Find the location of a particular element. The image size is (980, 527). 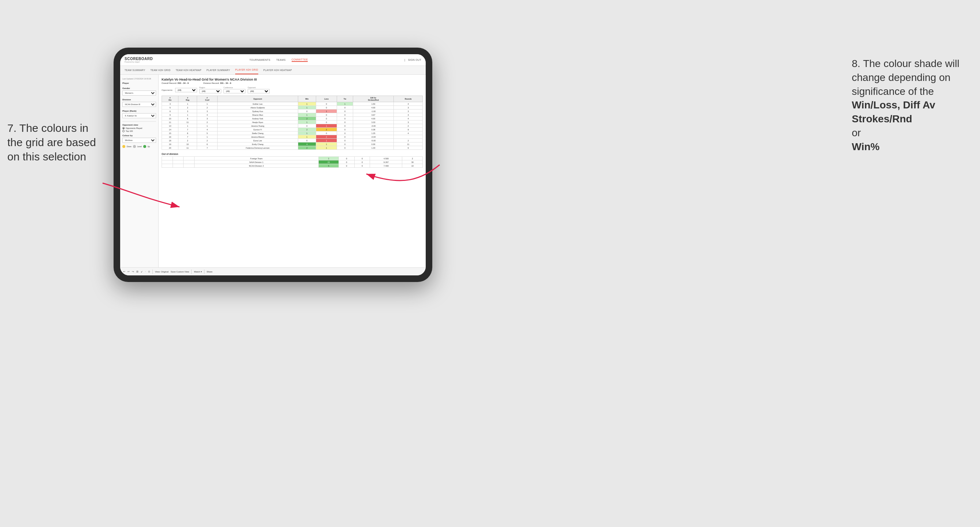

main-content: Last Updated: 27/03/2024 16:55:38 Player… is located at coordinates (273, 171).